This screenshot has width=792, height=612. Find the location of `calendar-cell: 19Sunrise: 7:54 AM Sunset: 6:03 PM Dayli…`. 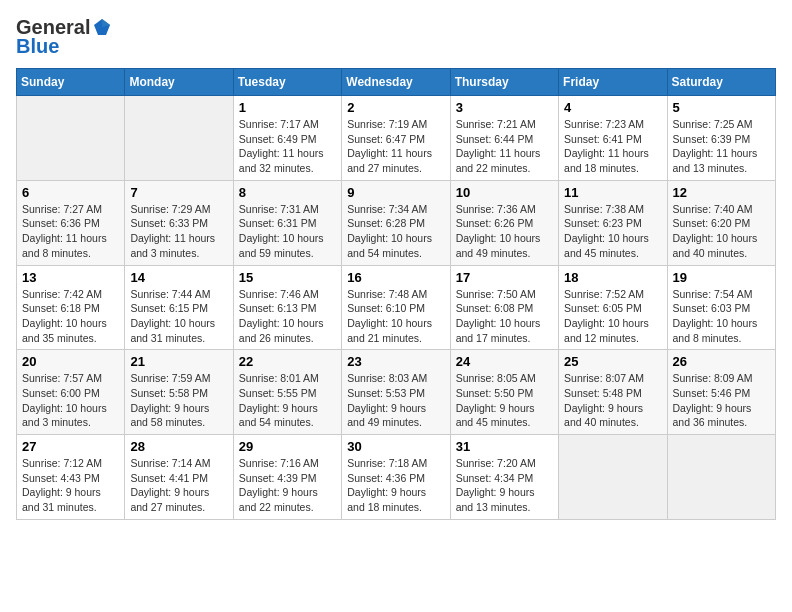

calendar-cell: 19Sunrise: 7:54 AM Sunset: 6:03 PM Dayli… is located at coordinates (721, 308).